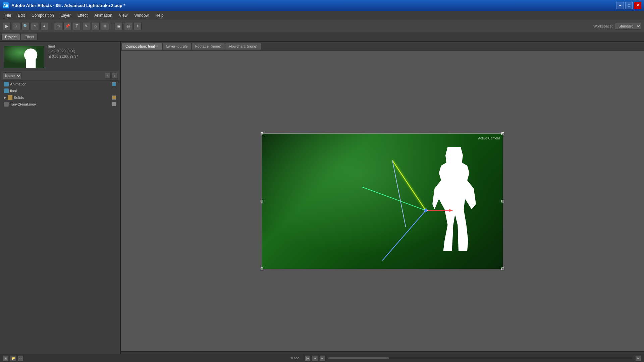 The height and width of the screenshot is (362, 644). What do you see at coordinates (142, 15) in the screenshot?
I see `menu-window: Window` at bounding box center [142, 15].